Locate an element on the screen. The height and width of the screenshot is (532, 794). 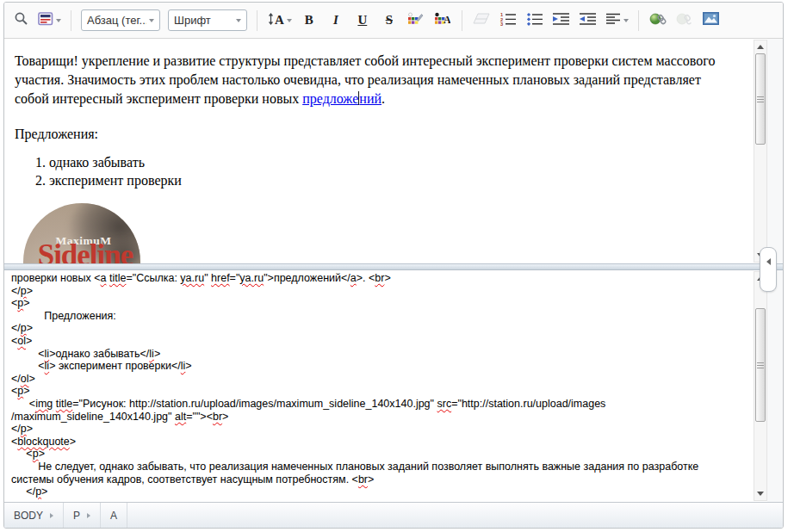
font-size-icon is located at coordinates (270, 21).